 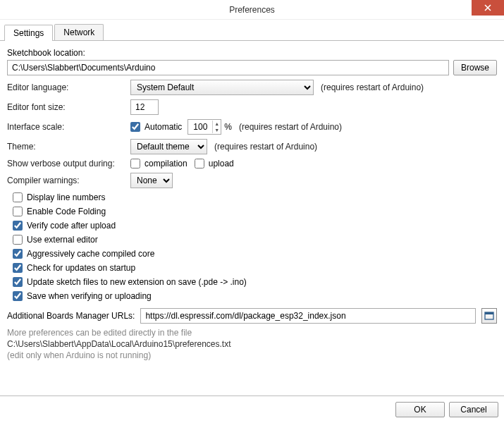 What do you see at coordinates (79, 32) in the screenshot?
I see `tab-network: Network` at bounding box center [79, 32].